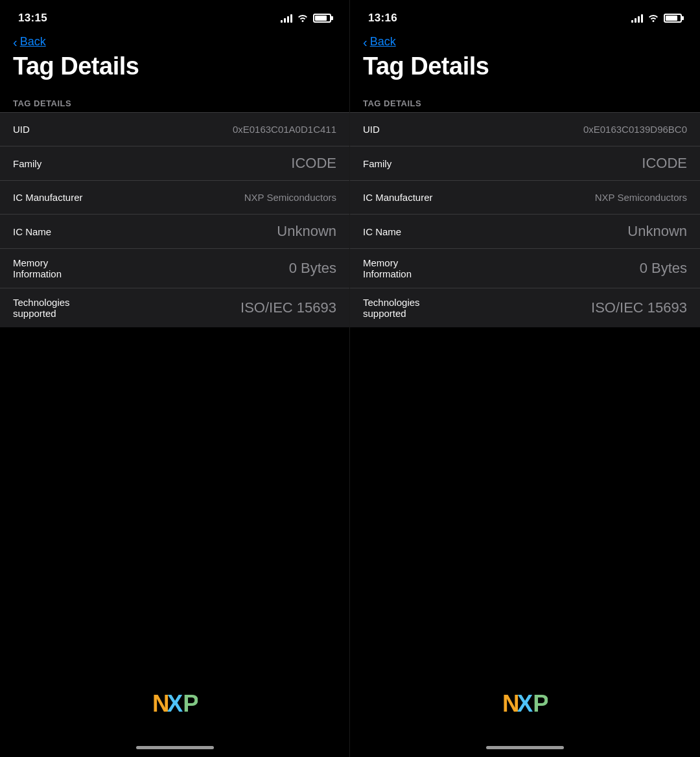 The image size is (700, 757). Describe the element at coordinates (175, 16) in the screenshot. I see `status-bar-1: 13:15` at that location.